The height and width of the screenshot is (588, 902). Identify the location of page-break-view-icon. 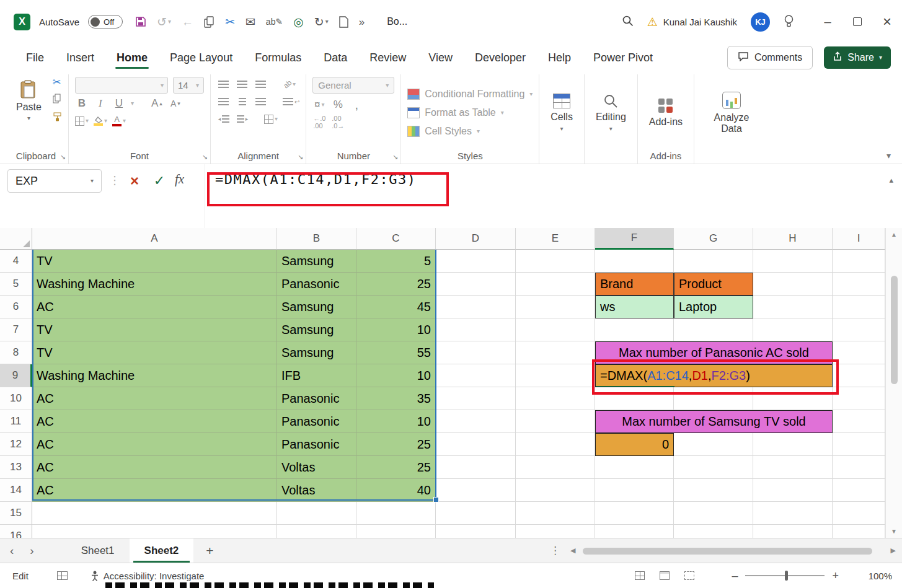
(689, 576).